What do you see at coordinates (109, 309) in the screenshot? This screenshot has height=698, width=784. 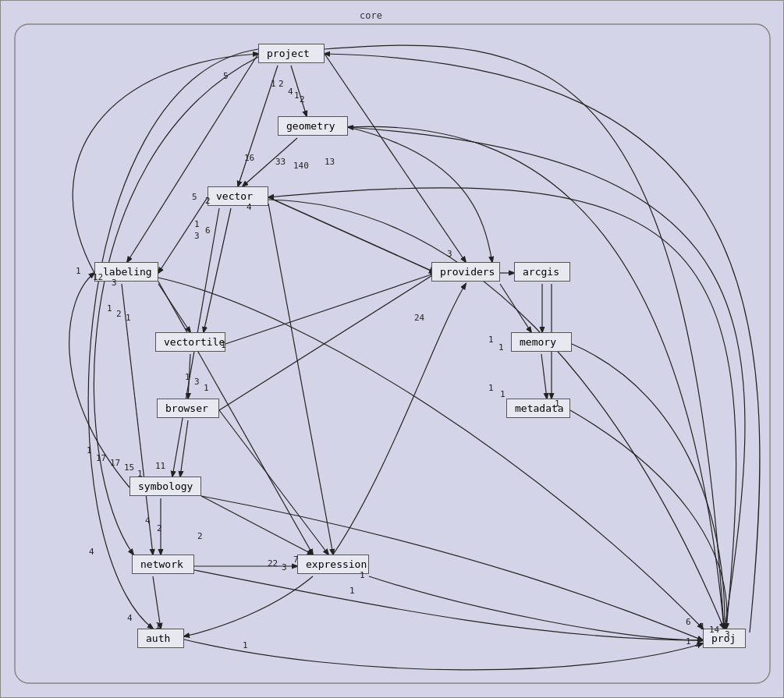 I see `edge-label-1d: 1` at bounding box center [109, 309].